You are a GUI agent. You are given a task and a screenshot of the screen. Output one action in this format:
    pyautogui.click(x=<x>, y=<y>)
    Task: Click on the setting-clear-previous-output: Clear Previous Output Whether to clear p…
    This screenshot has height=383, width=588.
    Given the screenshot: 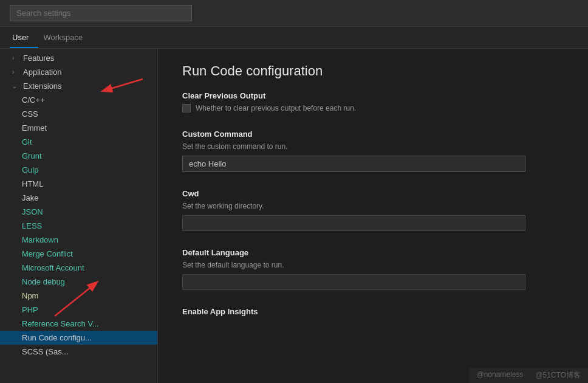 What is the action you would take?
    pyautogui.click(x=373, y=102)
    